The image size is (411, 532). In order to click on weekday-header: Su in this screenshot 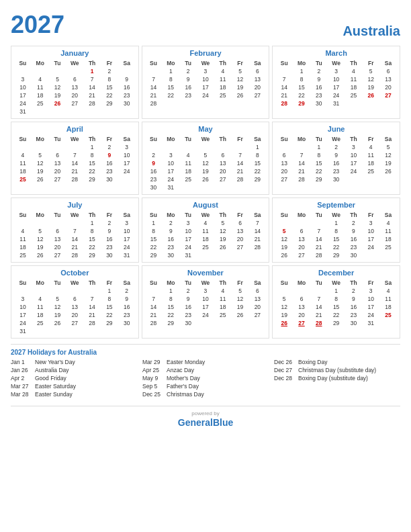, I will do `click(154, 215)`.